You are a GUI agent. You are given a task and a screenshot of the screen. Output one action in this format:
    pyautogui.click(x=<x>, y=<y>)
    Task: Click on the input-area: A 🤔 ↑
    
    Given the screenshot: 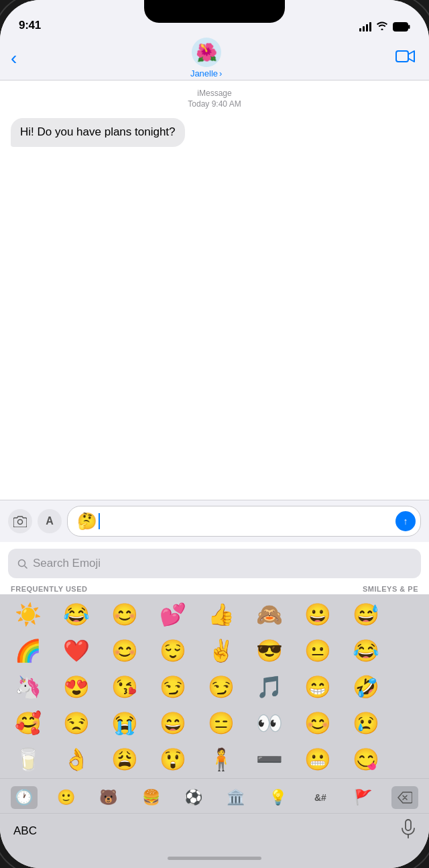 What is the action you would take?
    pyautogui.click(x=214, y=521)
    